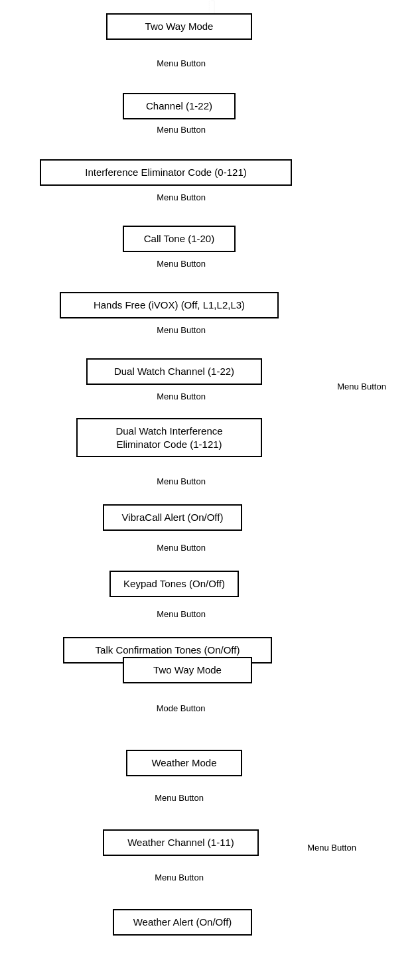 The image size is (420, 980). What do you see at coordinates (181, 264) in the screenshot?
I see `menu-label-4: Menu Button` at bounding box center [181, 264].